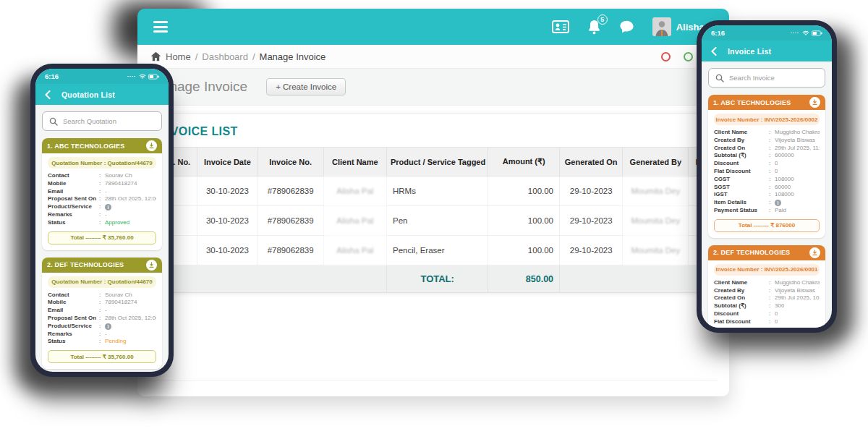  I want to click on breadcrumb-dashboard: Dashboard, so click(225, 56).